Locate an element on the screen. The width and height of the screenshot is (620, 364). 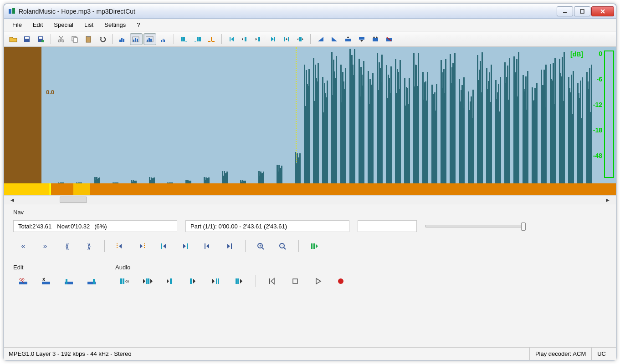
audio-play-button is located at coordinates (318, 281).